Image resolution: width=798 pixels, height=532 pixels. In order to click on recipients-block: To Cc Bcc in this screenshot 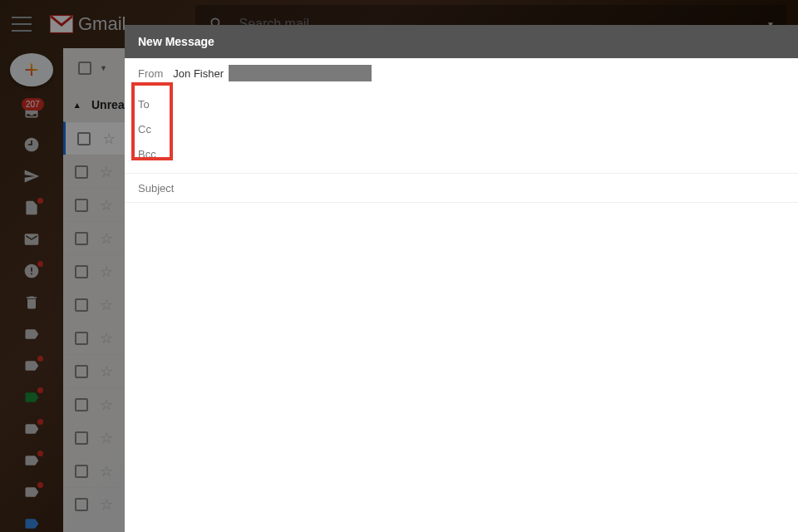, I will do `click(461, 131)`.